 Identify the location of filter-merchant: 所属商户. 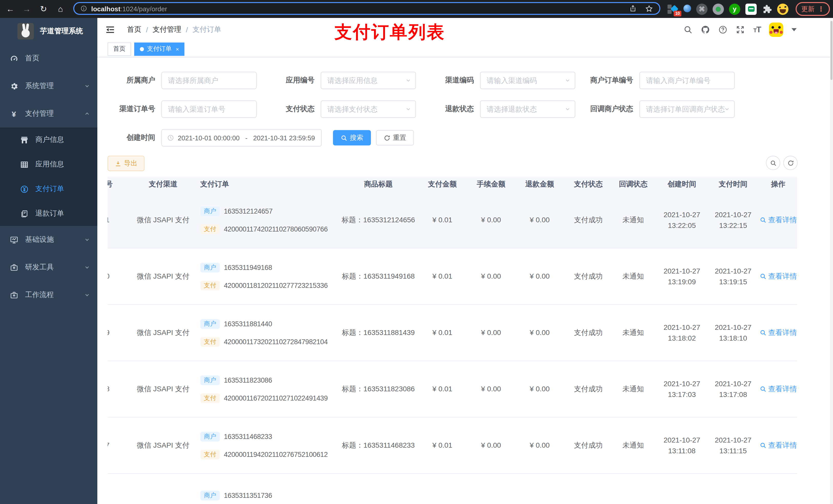
(185, 80).